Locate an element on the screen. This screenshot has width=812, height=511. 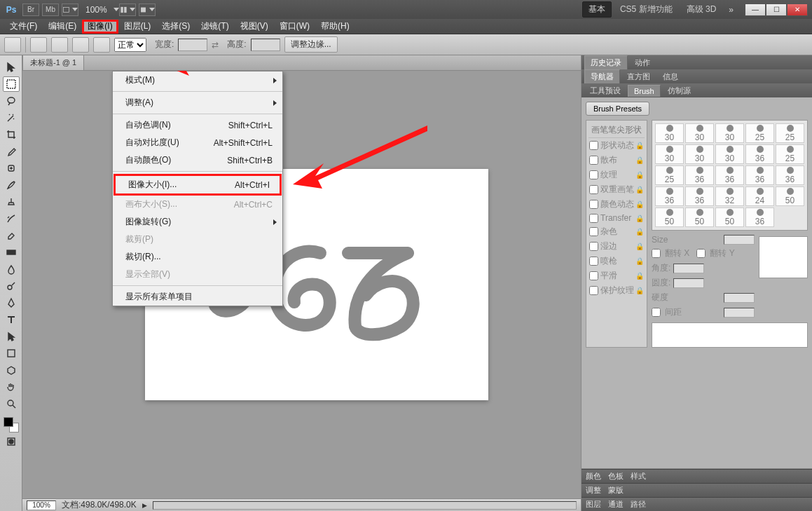
tab-paths: 路径 is located at coordinates (638, 505).